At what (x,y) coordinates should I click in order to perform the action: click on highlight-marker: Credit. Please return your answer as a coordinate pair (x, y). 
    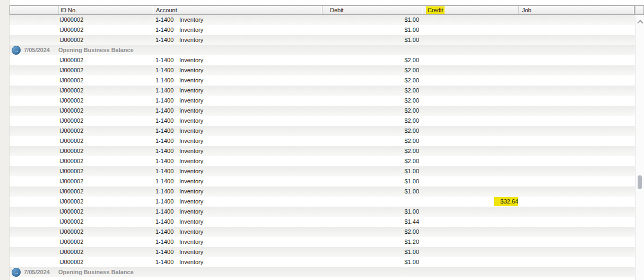
    Looking at the image, I should click on (435, 10).